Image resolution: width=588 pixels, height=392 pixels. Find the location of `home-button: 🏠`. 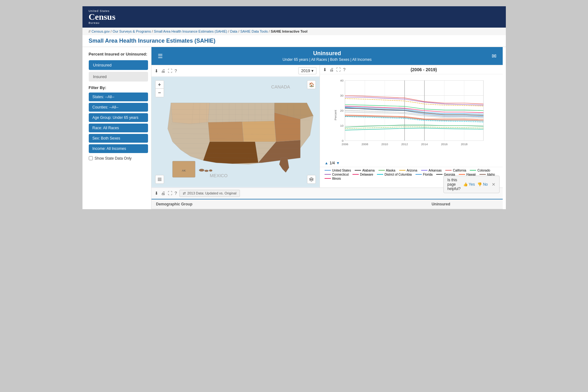

home-button: 🏠 is located at coordinates (311, 85).